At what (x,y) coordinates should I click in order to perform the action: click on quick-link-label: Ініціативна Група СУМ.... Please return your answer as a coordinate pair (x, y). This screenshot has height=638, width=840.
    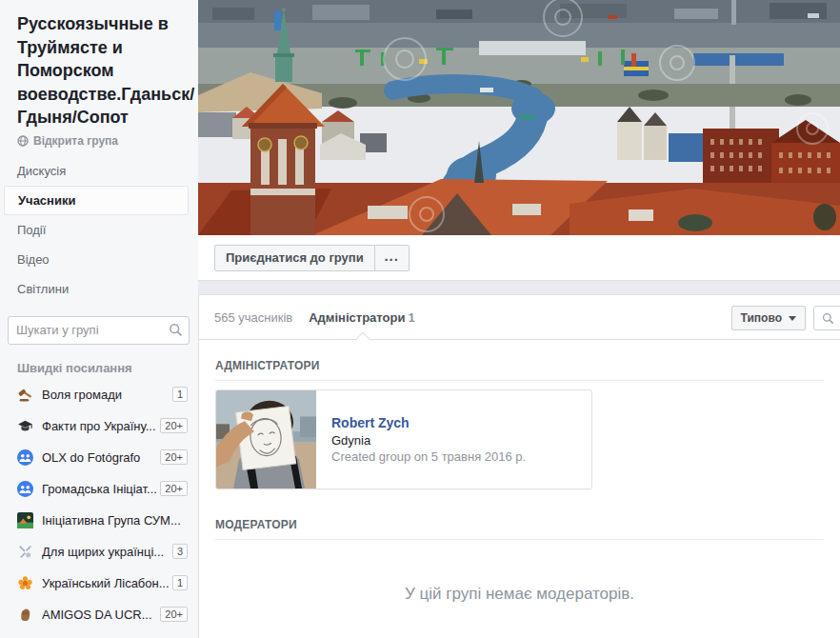
    Looking at the image, I should click on (114, 520).